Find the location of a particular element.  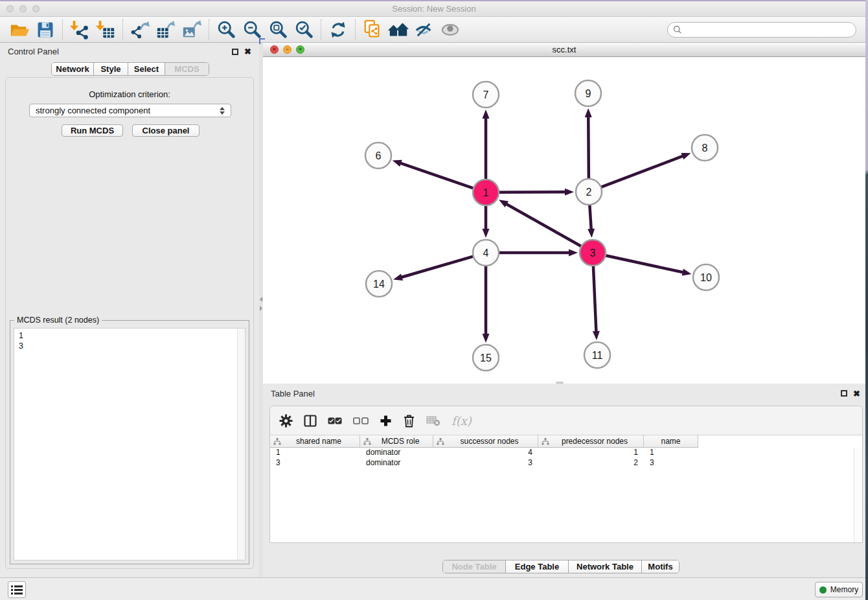

graph-node-4: 4 is located at coordinates (486, 253).